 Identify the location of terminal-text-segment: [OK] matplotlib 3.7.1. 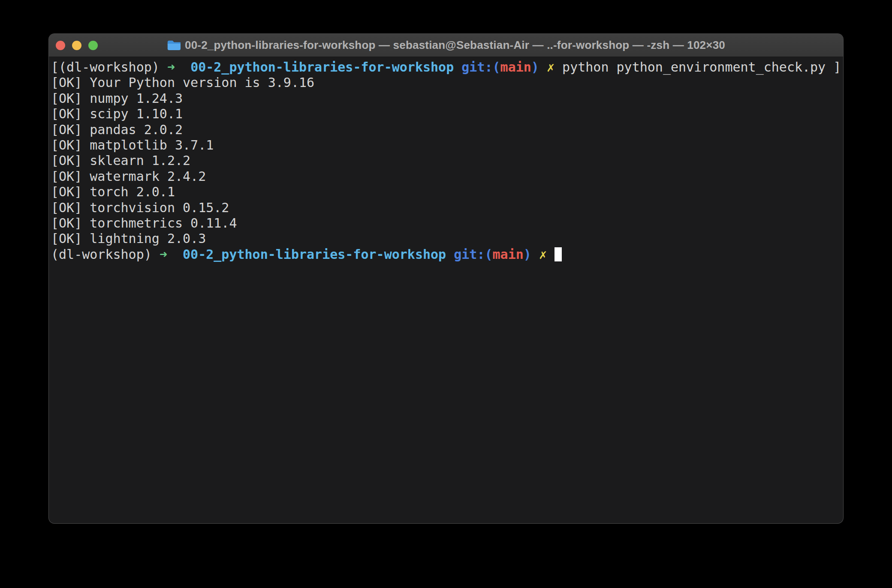
(132, 145).